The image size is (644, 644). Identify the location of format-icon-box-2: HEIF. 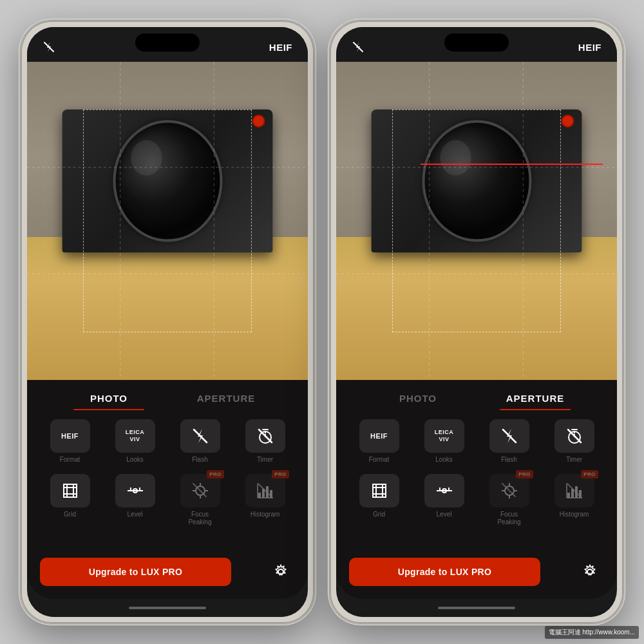
(379, 436).